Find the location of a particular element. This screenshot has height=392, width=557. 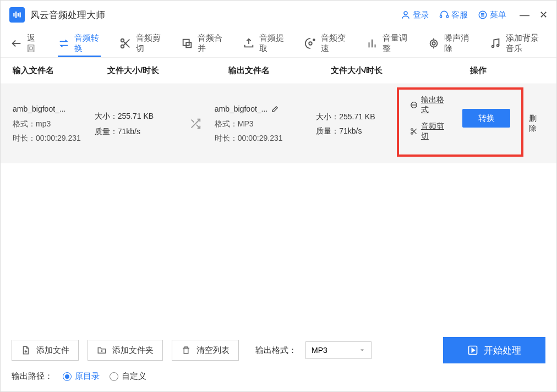

add-file-button: 添加文件 is located at coordinates (45, 350).